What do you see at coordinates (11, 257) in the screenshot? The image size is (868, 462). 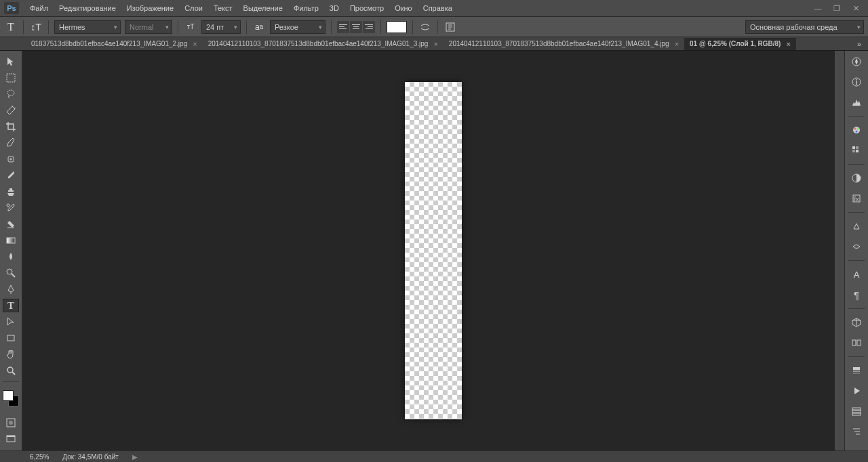 I see `blur-tool` at bounding box center [11, 257].